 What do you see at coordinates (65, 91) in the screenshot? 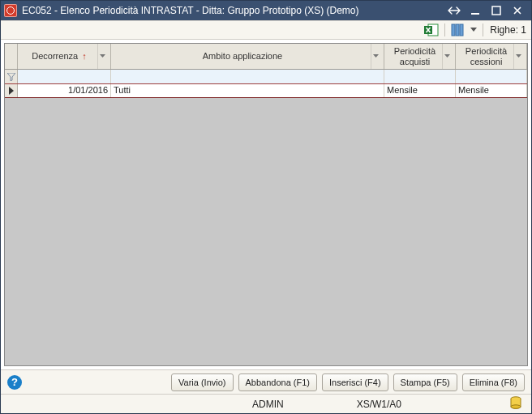
I see `cell-decorrenza: 1/01/2016` at bounding box center [65, 91].